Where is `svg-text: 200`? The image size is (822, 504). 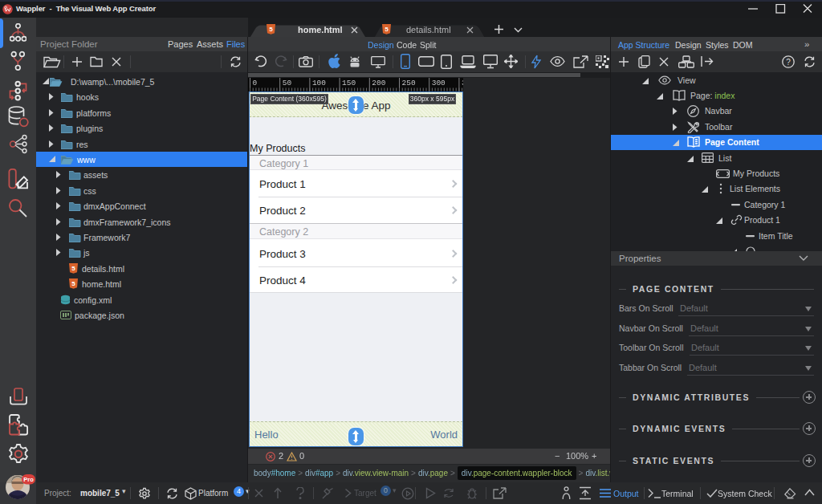 svg-text: 200 is located at coordinates (379, 83).